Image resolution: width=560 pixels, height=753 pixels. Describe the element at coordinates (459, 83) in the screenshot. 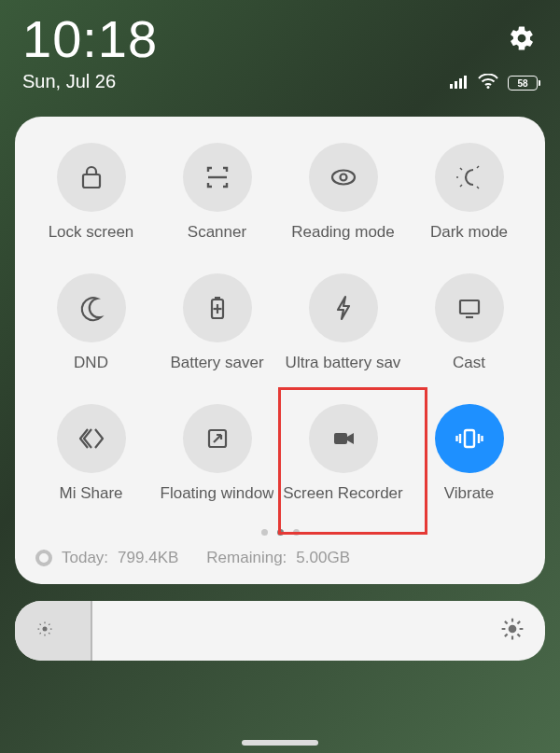

I see `signal-icon` at that location.